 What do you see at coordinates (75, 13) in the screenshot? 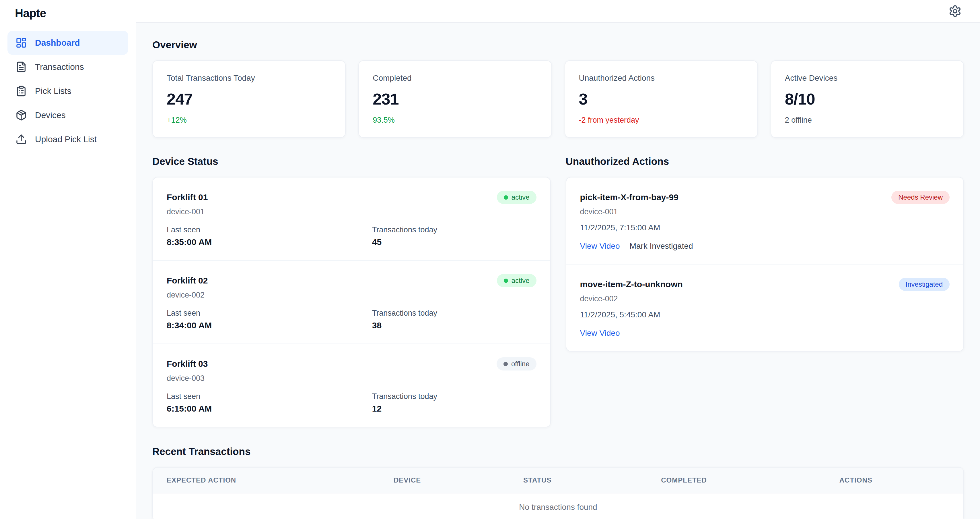
I see `brand-logo: Hapte` at bounding box center [75, 13].